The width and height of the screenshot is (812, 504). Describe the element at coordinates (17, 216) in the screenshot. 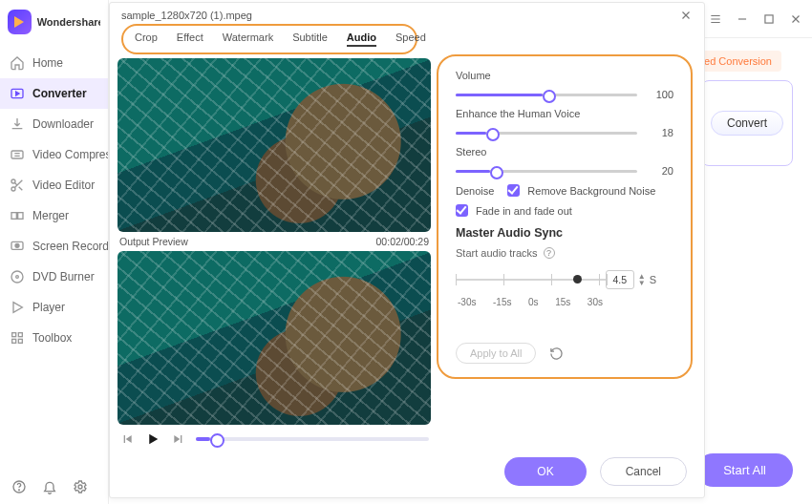

I see `merge-icon` at that location.